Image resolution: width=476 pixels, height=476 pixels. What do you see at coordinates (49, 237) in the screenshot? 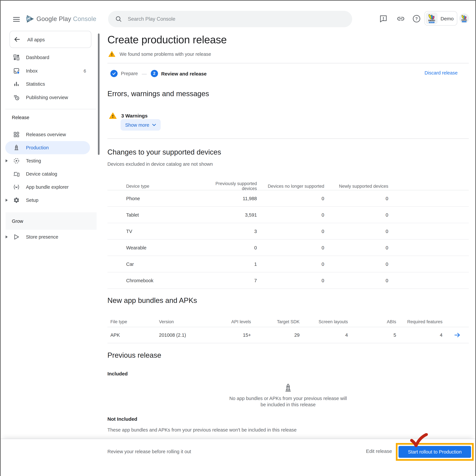
I see `sidebar-item-store-presence: Store presence` at bounding box center [49, 237].